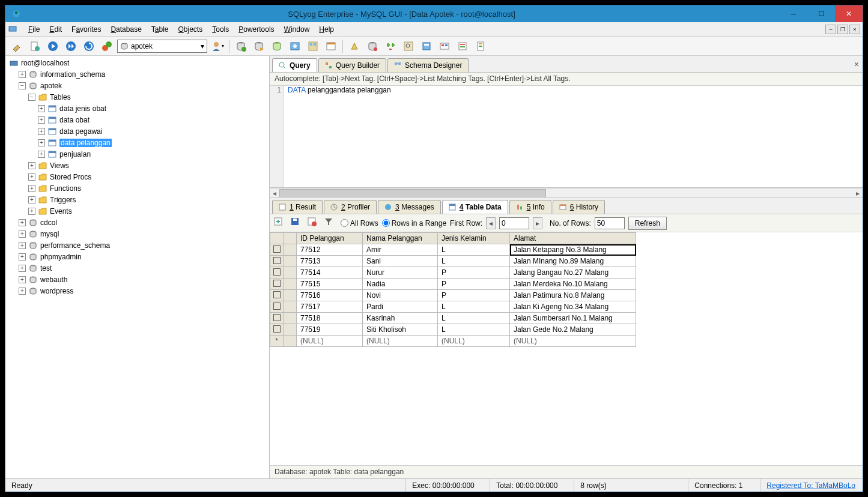 Image resolution: width=868 pixels, height=497 pixels. I want to click on scroll-right-icon: ▸, so click(858, 193).